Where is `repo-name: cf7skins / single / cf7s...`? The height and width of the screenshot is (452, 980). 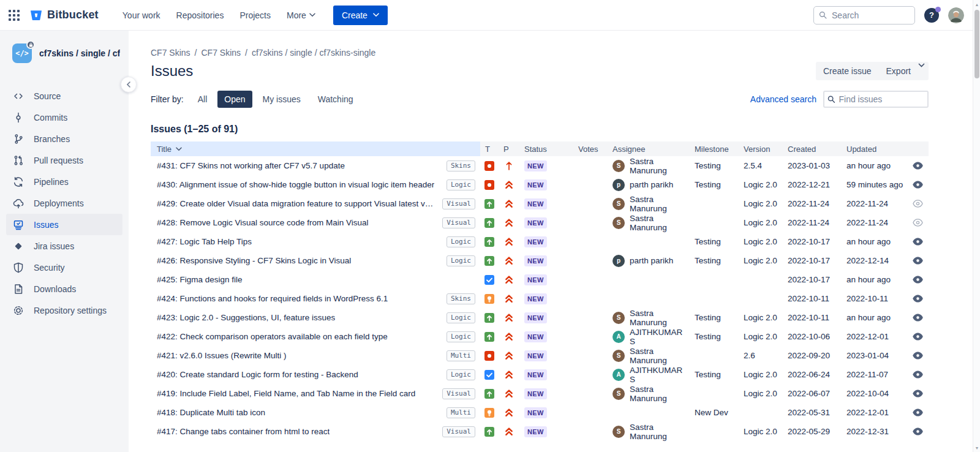
repo-name: cf7skins / single / cf7s... is located at coordinates (80, 53).